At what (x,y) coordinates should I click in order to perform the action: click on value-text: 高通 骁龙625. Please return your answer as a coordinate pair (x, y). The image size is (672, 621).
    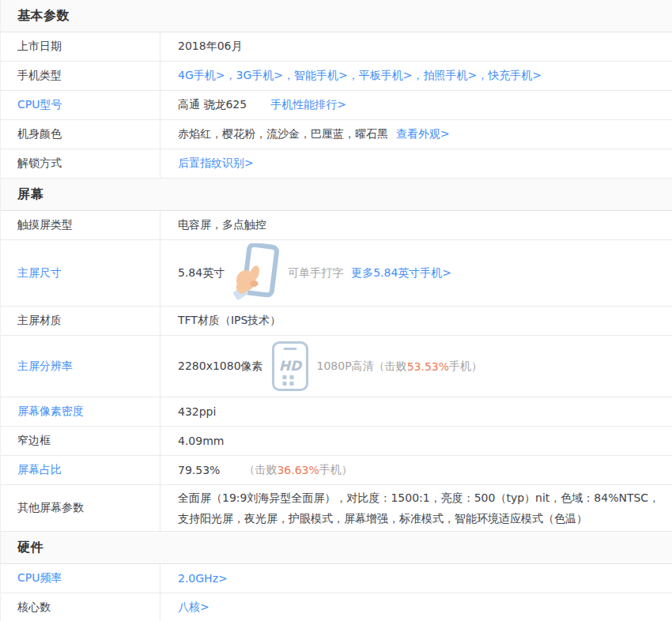
    Looking at the image, I should click on (212, 105).